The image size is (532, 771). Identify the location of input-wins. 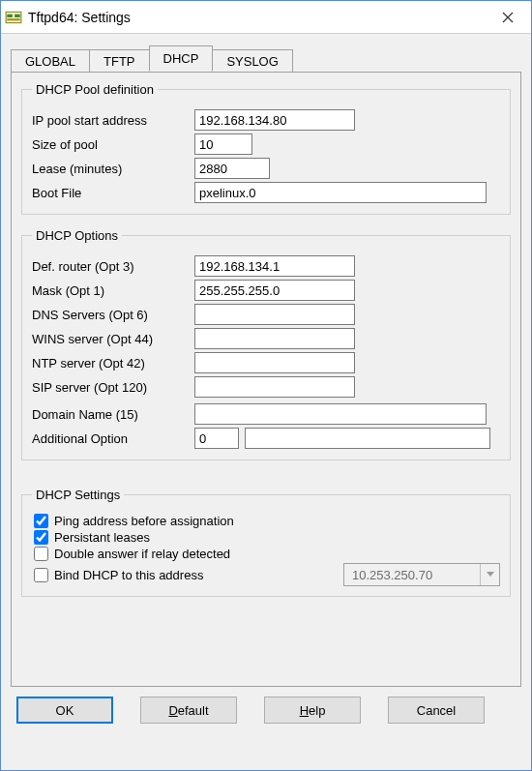
(275, 339).